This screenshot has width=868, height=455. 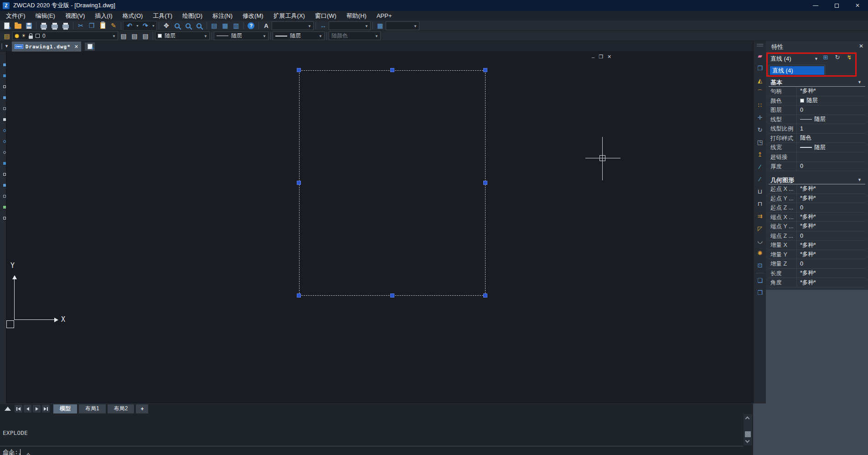 What do you see at coordinates (90, 47) in the screenshot?
I see `new-document-tab-button: +` at bounding box center [90, 47].